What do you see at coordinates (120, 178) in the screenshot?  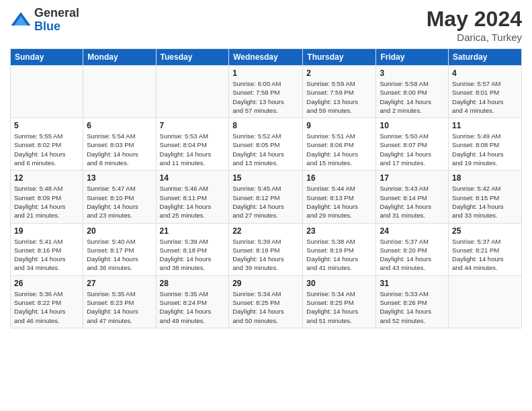 I see `day-number: 13` at bounding box center [120, 178].